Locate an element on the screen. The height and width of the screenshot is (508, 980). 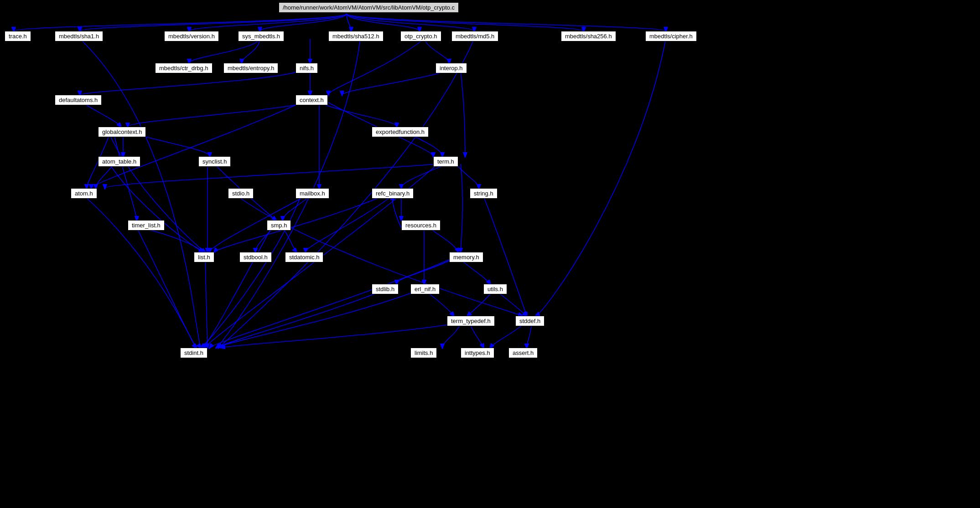
node-memory: memory.h is located at coordinates (466, 257).